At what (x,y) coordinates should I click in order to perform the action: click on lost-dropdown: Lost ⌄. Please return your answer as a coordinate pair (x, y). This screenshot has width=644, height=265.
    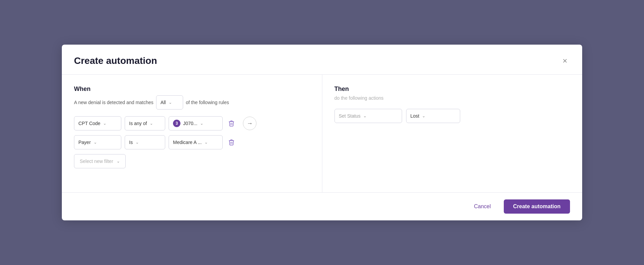
    Looking at the image, I should click on (433, 116).